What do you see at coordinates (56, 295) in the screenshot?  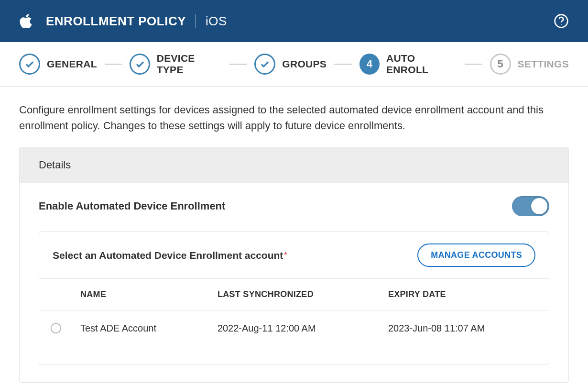 I see `col-radio` at bounding box center [56, 295].